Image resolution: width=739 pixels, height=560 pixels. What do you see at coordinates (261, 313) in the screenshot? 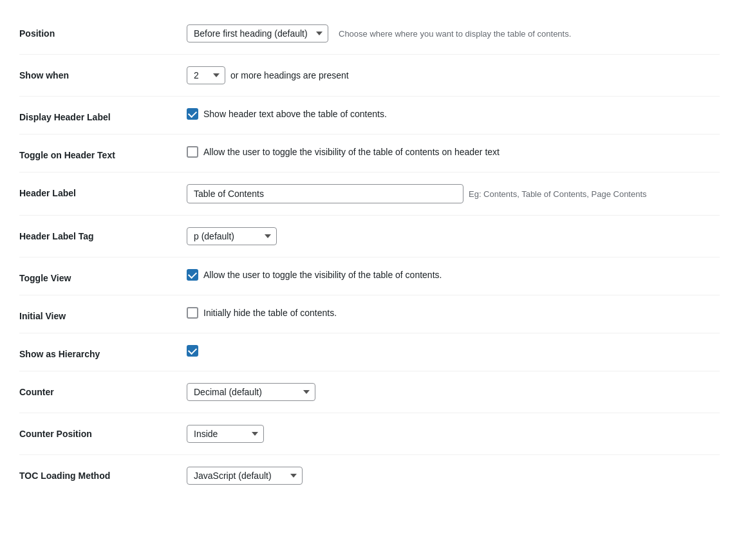
I see `checkbox-wrapper-initial_view: Initially hide the table of contents.` at bounding box center [261, 313].